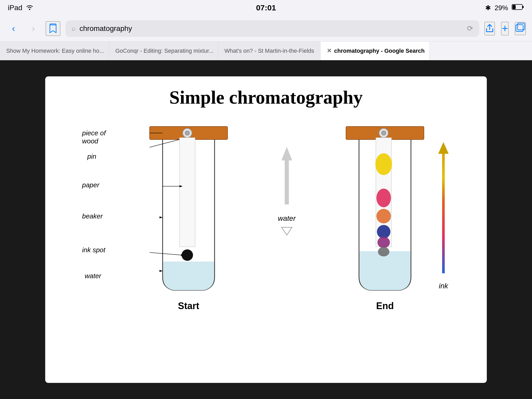 The height and width of the screenshot is (399, 532). Describe the element at coordinates (266, 51) in the screenshot. I see `tabs-bar: Show My Homework: Easy online ho... GoCo…` at that location.